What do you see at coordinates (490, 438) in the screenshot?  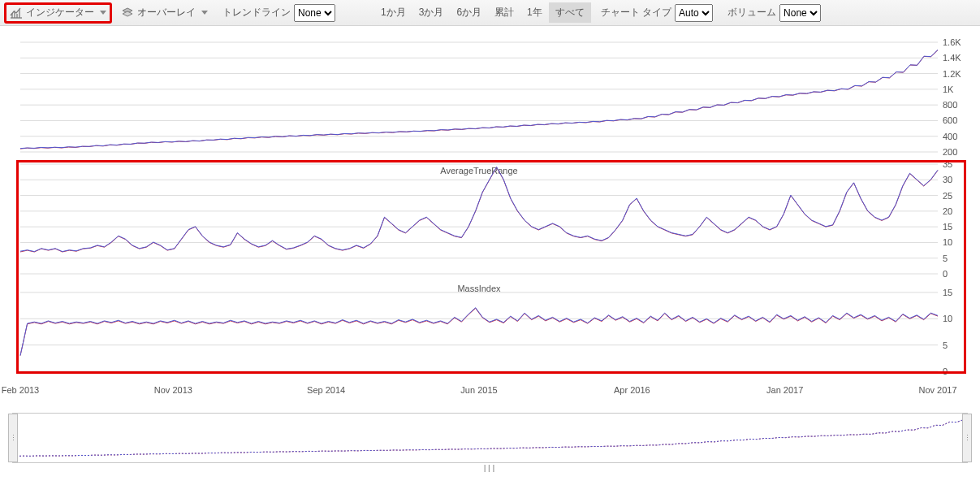 I see `navigator: ⋮ ⋮` at bounding box center [490, 438].